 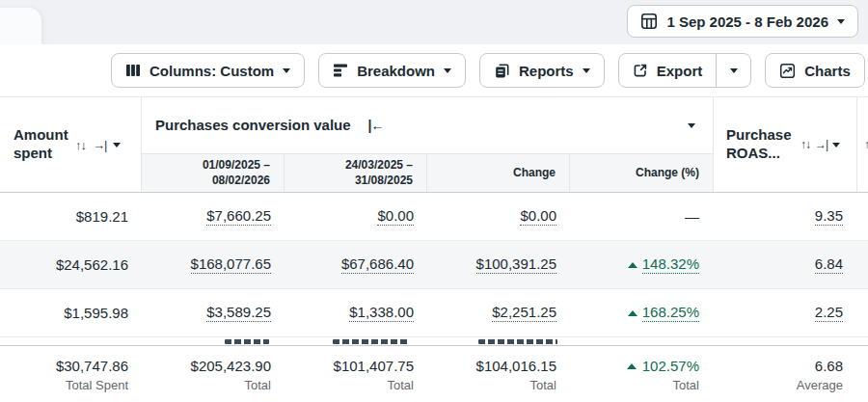 What do you see at coordinates (253, 125) in the screenshot?
I see `group-header-label: Purchases conversion value` at bounding box center [253, 125].